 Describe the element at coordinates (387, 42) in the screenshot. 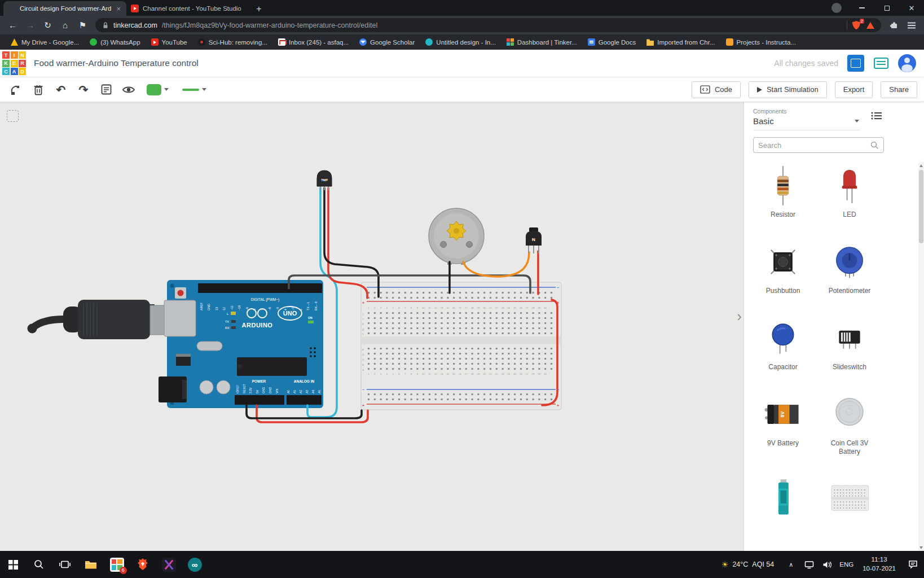

I see `bookmark-scholar: Google Scholar` at that location.